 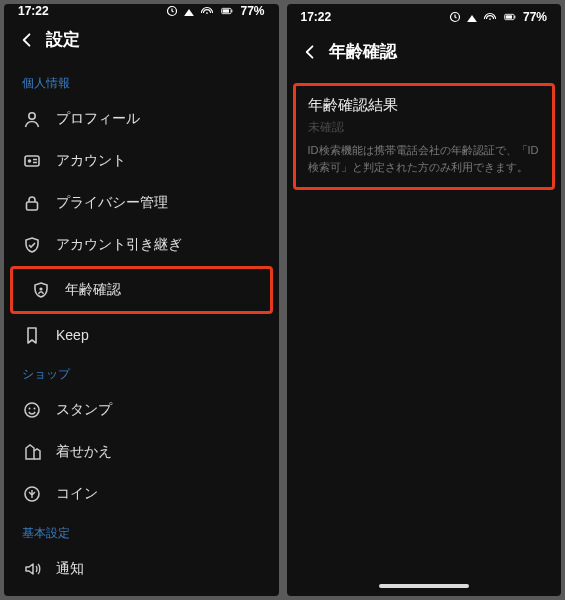 What do you see at coordinates (32, 203) in the screenshot?
I see `lock-icon` at bounding box center [32, 203].